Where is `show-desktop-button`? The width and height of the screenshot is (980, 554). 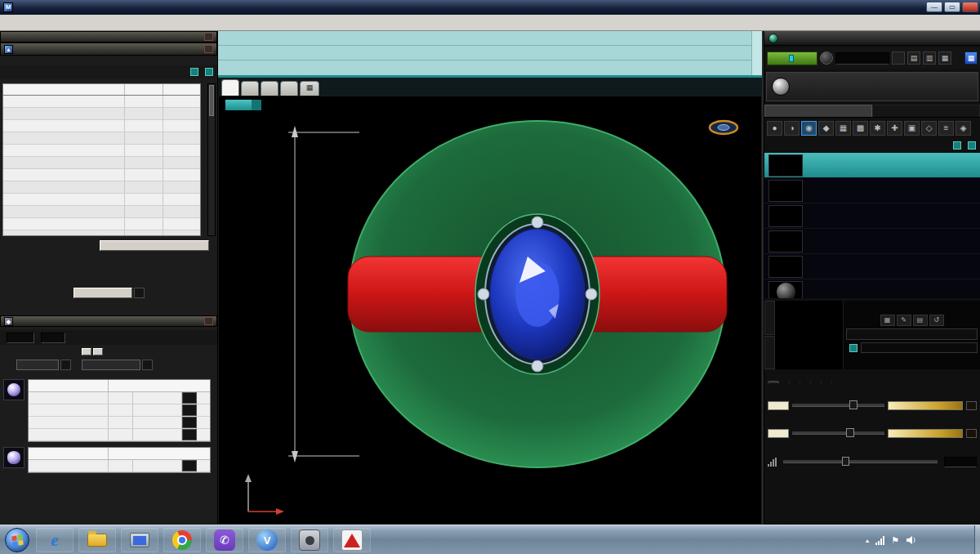 show-desktop-button is located at coordinates (977, 539).